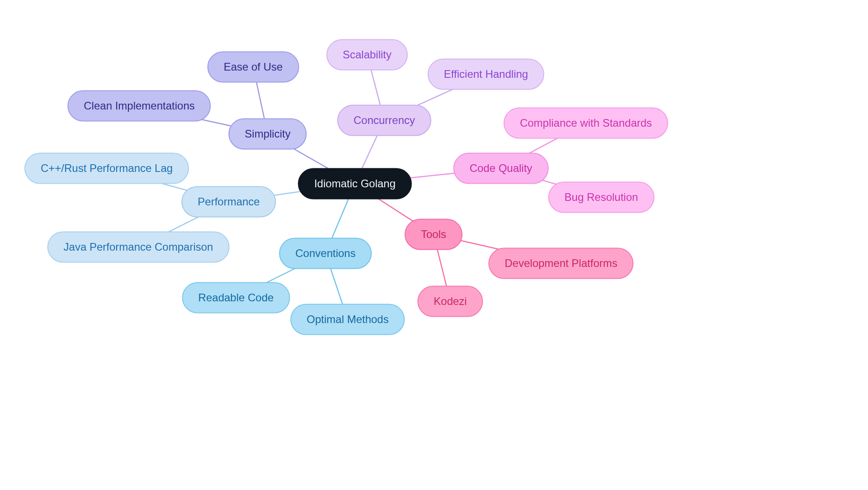 The image size is (868, 490). I want to click on node-ease-of-use: Ease of Use, so click(253, 67).